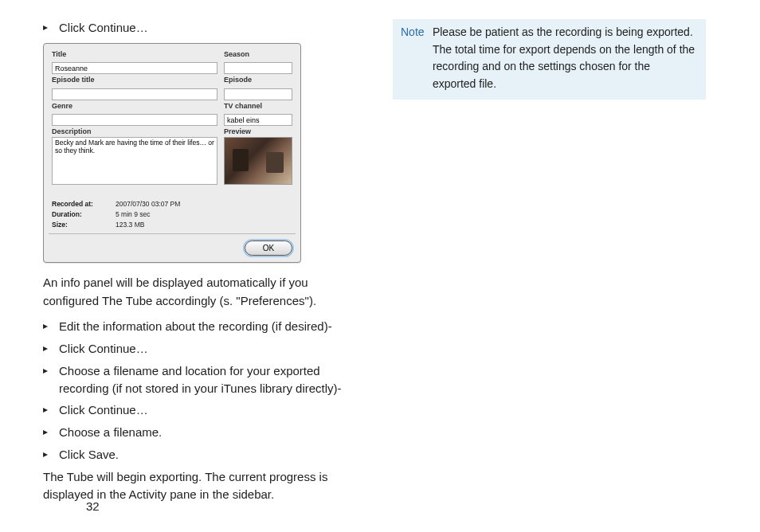  What do you see at coordinates (550, 59) in the screenshot?
I see `note-callout: Note Please be patient as the recording …` at bounding box center [550, 59].